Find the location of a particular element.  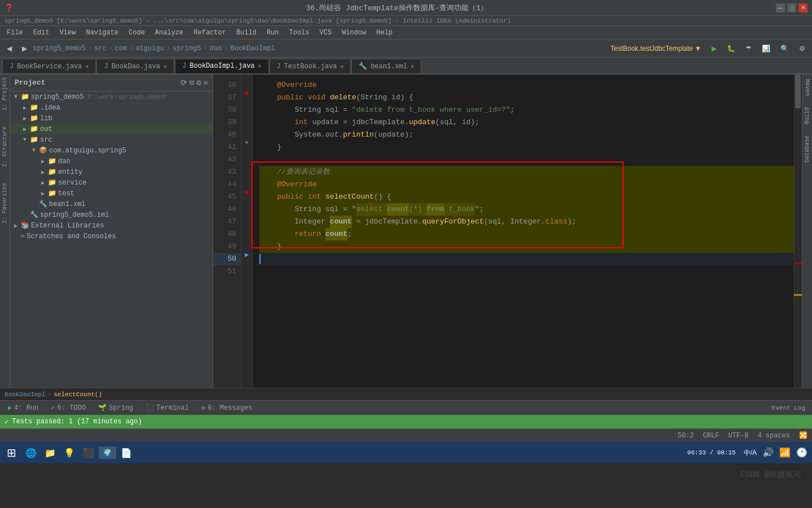

tree-dao: ▶ 📁 dao is located at coordinates (112, 161).